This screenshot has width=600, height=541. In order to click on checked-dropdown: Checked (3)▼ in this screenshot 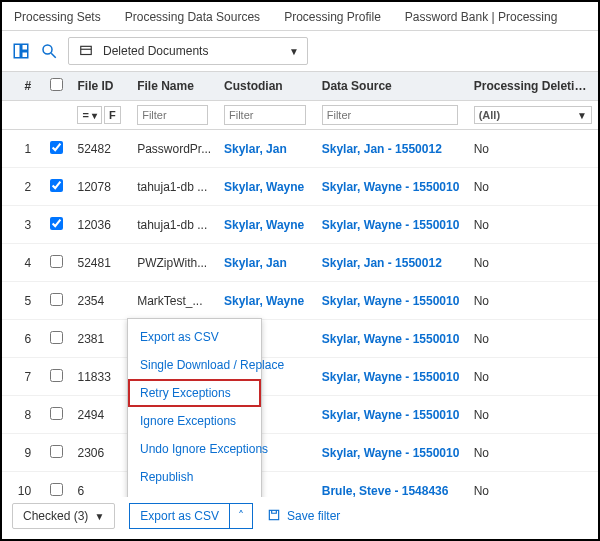, I will do `click(64, 516)`.